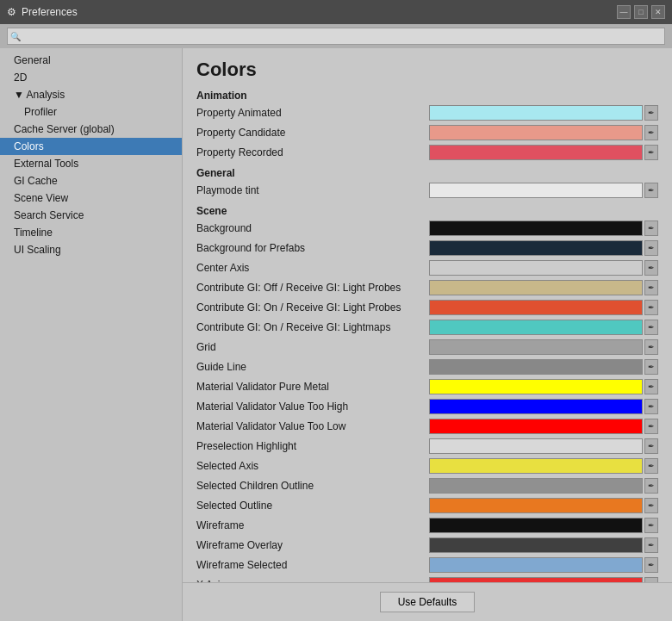 The width and height of the screenshot is (672, 621). Describe the element at coordinates (313, 248) in the screenshot. I see `color-label: Background for Prefabs` at that location.